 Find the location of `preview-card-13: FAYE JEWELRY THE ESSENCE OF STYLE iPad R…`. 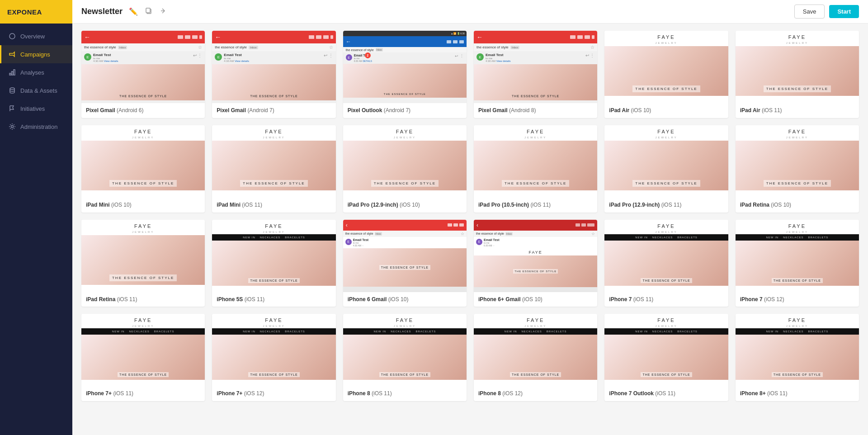

preview-card-13: FAYE JEWELRY THE ESSENCE OF STYLE iPad R… is located at coordinates (143, 263).